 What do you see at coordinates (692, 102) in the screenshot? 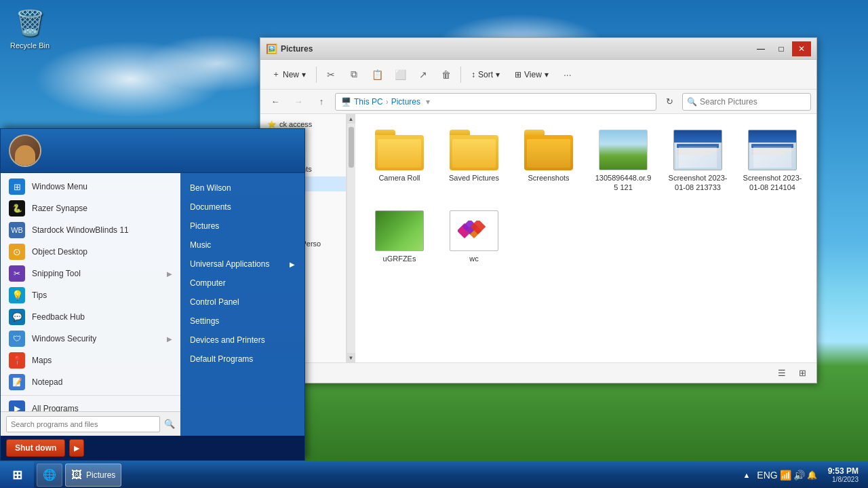
I see `search-icon: 🔍` at bounding box center [692, 102].